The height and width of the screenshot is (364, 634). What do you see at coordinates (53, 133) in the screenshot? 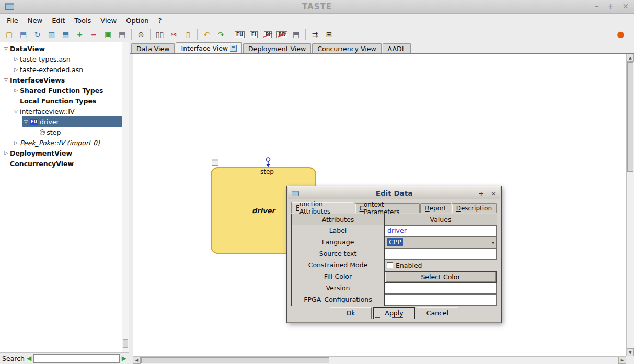
I see `tree-item-label: step` at bounding box center [53, 133].